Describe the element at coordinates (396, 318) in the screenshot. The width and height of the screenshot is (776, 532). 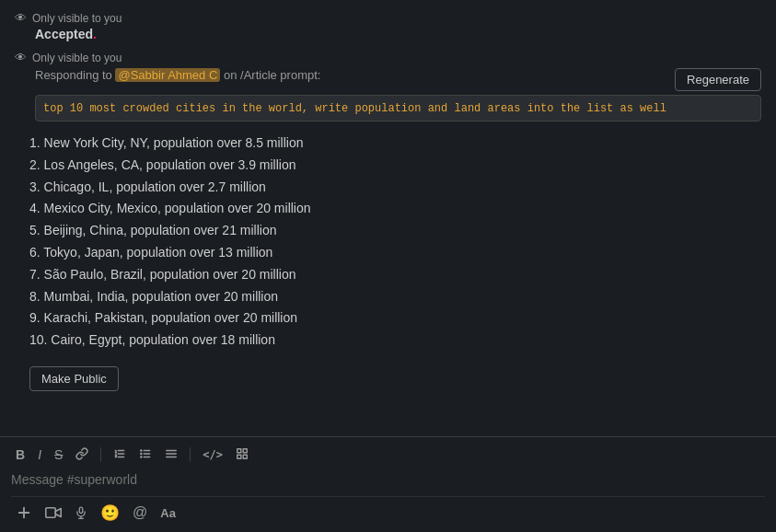
I see `list-item: 9. Karachi, Pakistan, population over 20…` at that location.